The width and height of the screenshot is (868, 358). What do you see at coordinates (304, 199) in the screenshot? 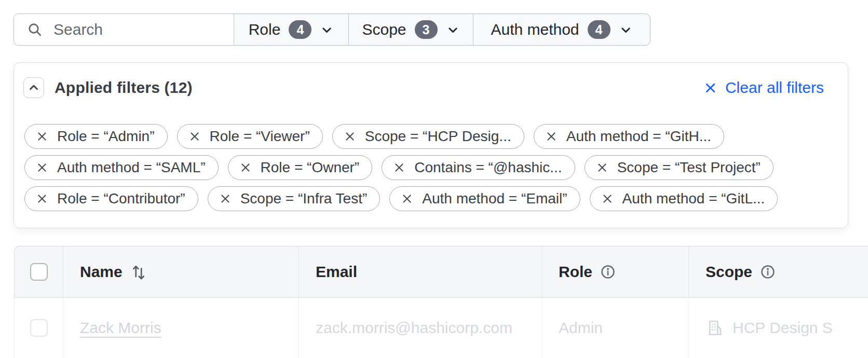
I see `filter-pill-label: Scope = “Infra Test”` at bounding box center [304, 199].